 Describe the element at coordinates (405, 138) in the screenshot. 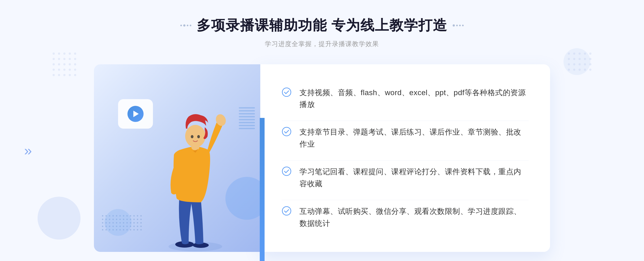

I see `feature-item-2: 支持章节目录、弹题考试、课后练习、课后作业、章节测验、批改作业` at that location.